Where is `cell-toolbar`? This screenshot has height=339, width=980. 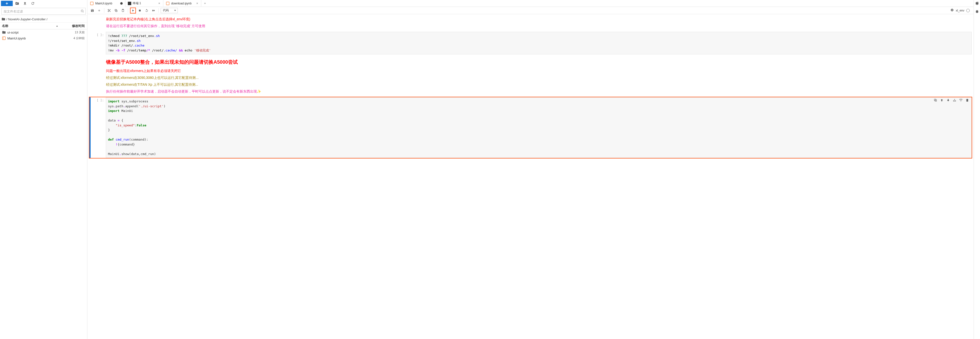 cell-toolbar is located at coordinates (951, 100).